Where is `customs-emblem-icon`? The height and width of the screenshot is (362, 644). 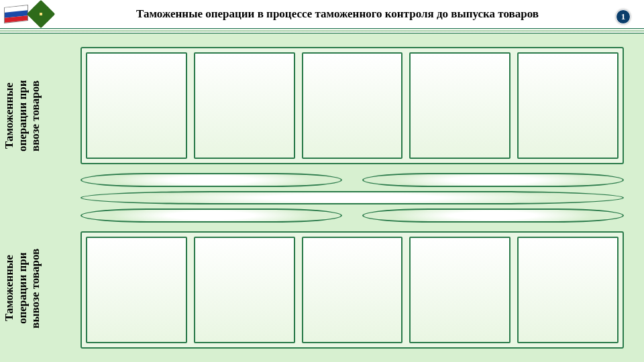 customs-emblem-icon is located at coordinates (41, 14).